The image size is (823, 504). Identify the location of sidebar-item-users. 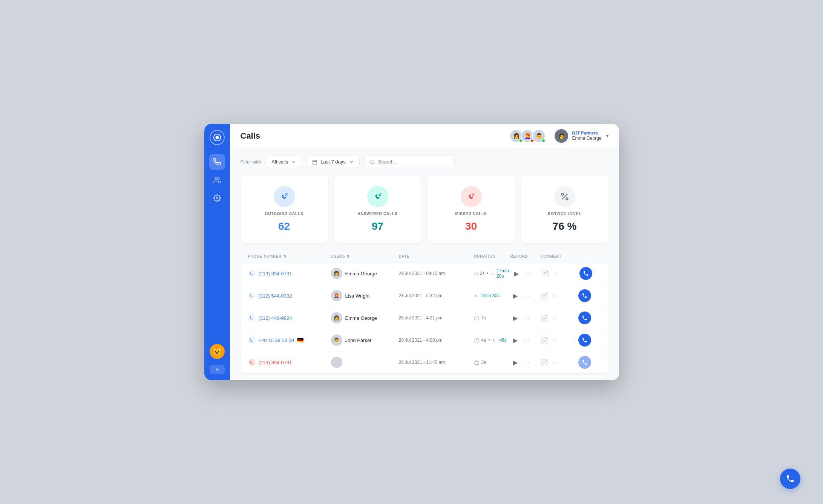
(217, 180).